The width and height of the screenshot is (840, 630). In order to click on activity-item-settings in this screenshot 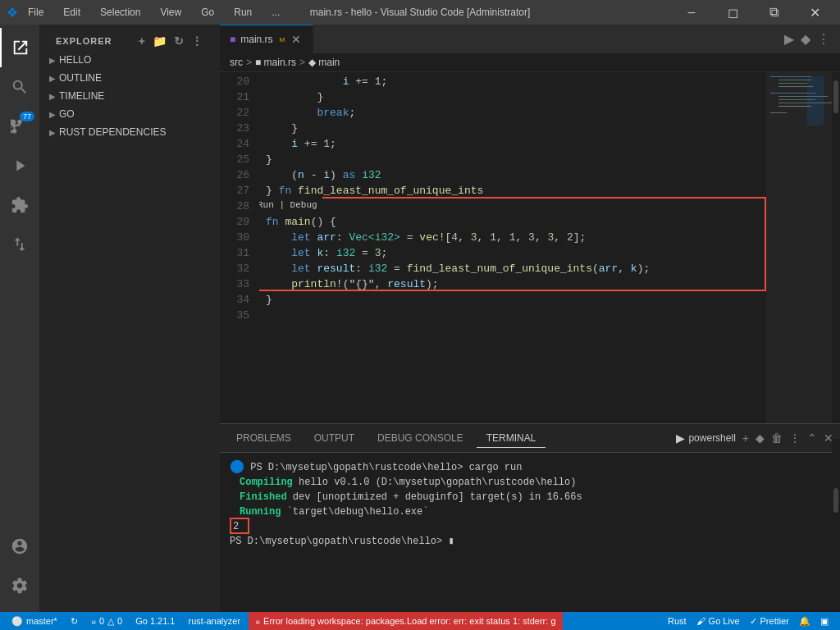, I will do `click(20, 586)`.